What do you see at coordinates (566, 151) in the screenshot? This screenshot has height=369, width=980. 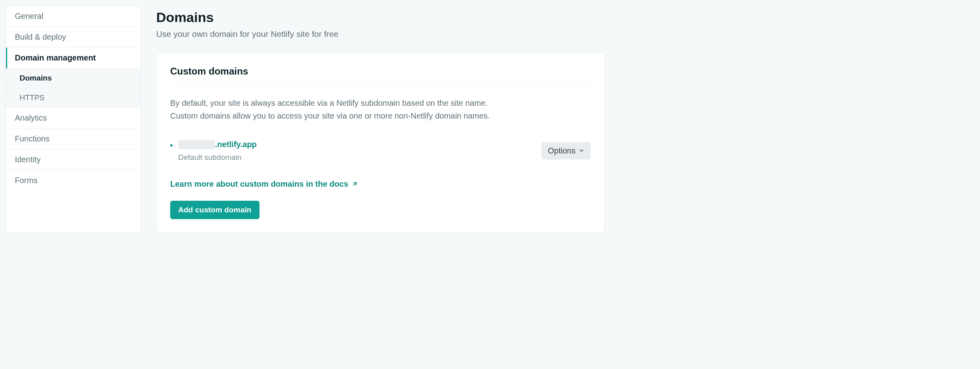 I see `options-button: Options` at bounding box center [566, 151].